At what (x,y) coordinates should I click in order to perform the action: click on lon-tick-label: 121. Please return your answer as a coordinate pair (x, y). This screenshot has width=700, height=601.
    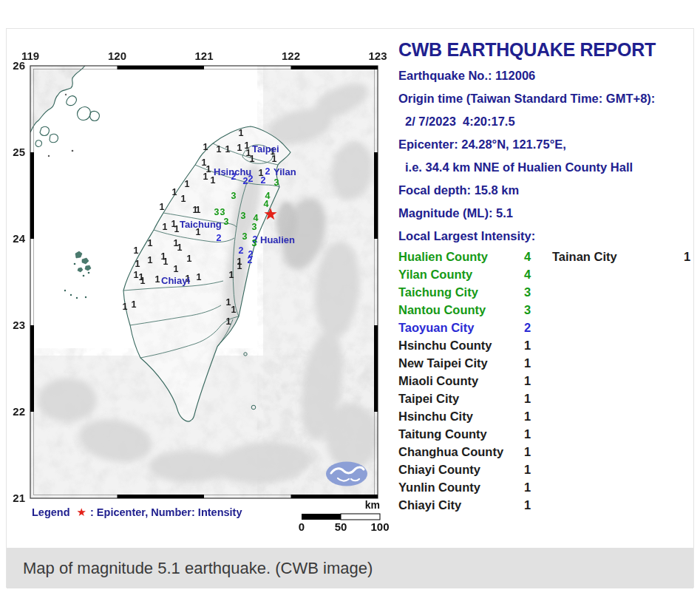
    Looking at the image, I should click on (204, 56).